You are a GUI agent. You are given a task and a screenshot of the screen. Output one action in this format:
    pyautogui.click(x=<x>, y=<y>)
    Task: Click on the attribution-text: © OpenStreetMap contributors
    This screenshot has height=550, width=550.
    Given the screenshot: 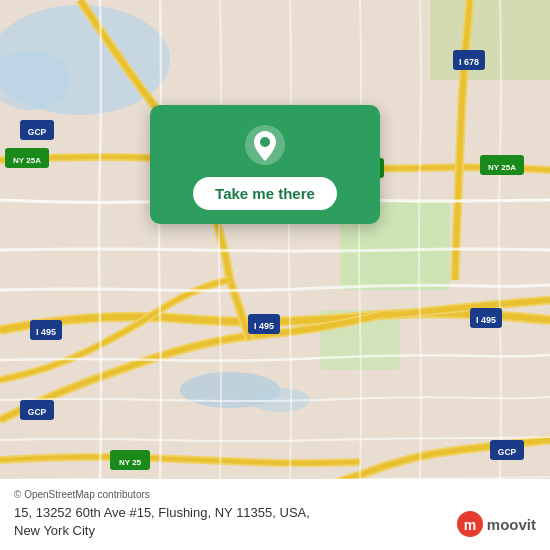 What is the action you would take?
    pyautogui.click(x=82, y=494)
    